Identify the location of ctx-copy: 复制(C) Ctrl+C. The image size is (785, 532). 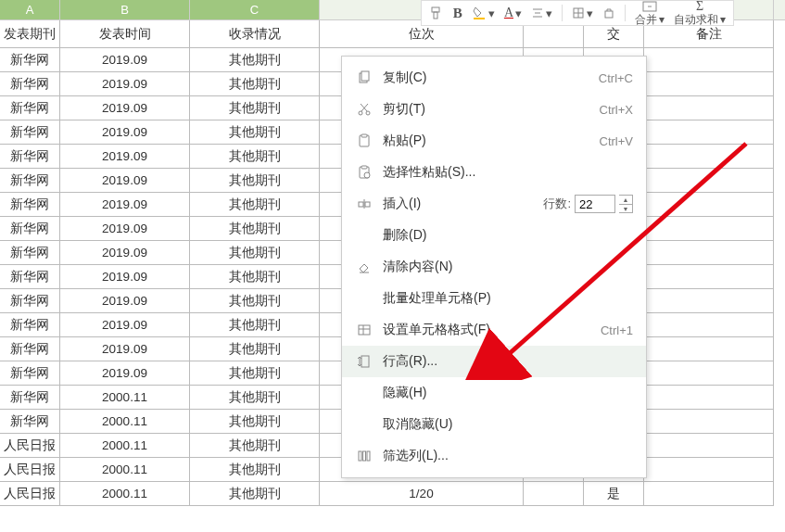
(494, 78).